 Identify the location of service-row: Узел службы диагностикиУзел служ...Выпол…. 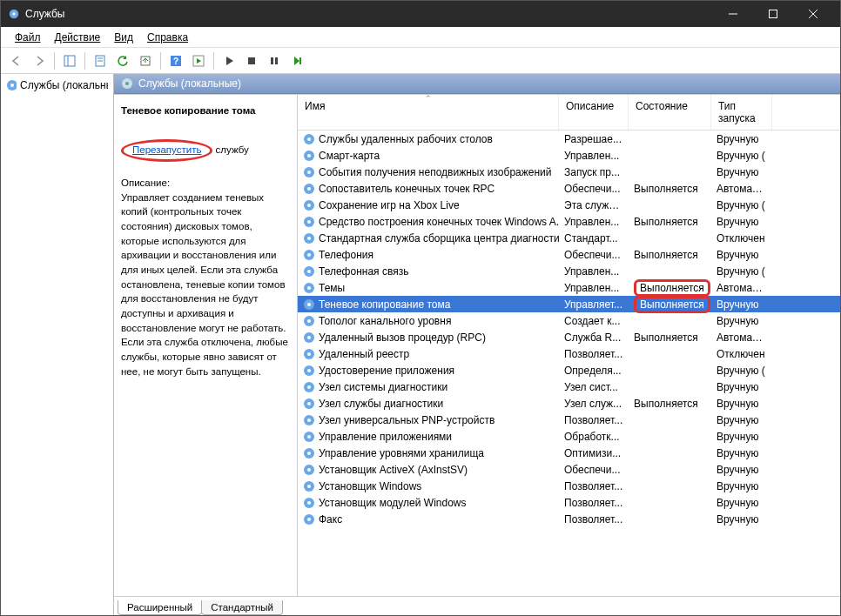
(569, 404).